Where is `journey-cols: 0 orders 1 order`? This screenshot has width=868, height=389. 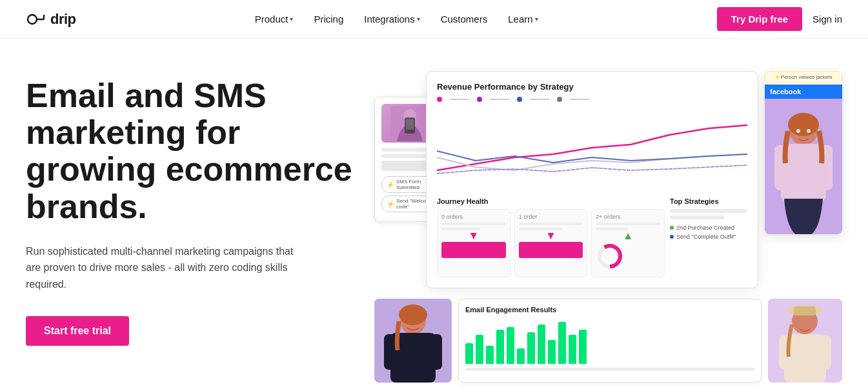
journey-cols: 0 orders 1 order is located at coordinates (551, 243).